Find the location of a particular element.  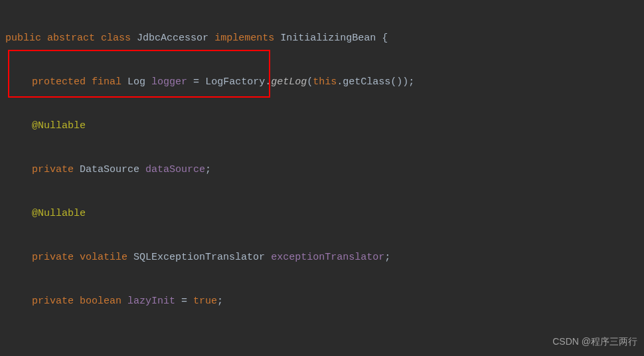

method-getlog: getLog is located at coordinates (289, 82).